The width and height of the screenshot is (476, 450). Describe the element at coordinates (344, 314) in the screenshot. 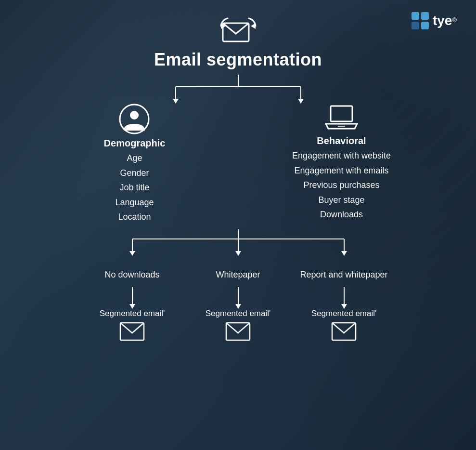

I see `branch-email-label-3: Segmented email'` at that location.